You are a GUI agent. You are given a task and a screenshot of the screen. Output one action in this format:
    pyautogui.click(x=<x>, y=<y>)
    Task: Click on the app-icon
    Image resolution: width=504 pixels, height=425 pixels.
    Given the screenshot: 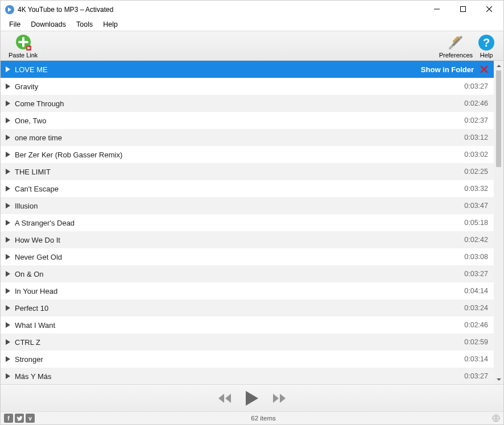 What is the action you would take?
    pyautogui.click(x=10, y=10)
    